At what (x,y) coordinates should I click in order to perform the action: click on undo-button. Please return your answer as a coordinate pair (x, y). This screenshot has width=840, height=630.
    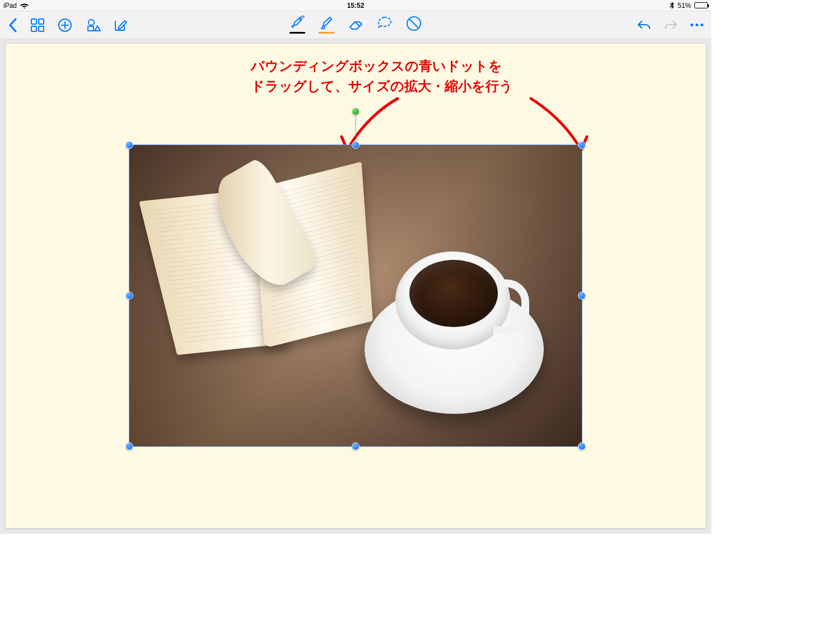
    Looking at the image, I should click on (644, 25).